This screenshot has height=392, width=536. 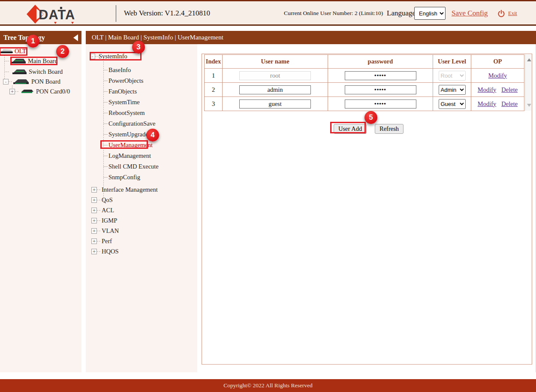 I want to click on tree-item-pon-board: - PON Board, so click(x=32, y=81).